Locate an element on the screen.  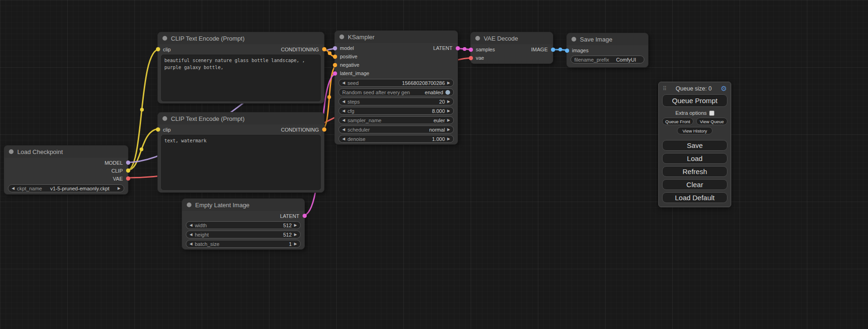
node-clip-text-encode-positive: CLIP Text Encode (Prompt) clip CONDITION… is located at coordinates (241, 68).